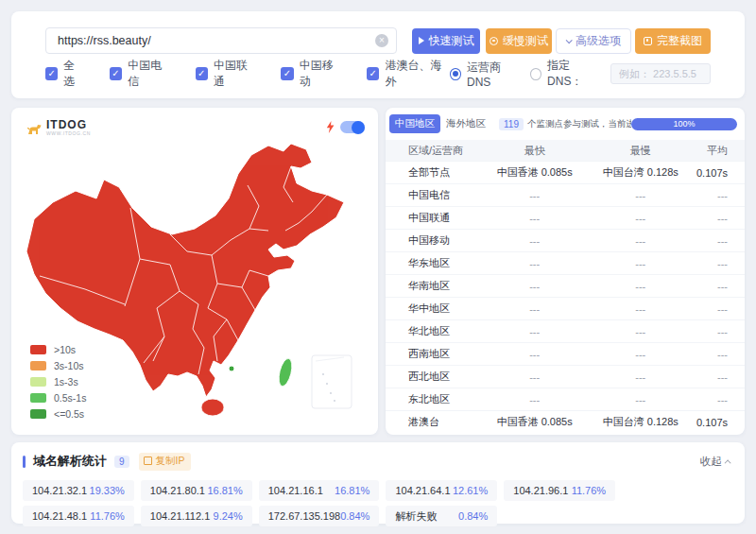  What do you see at coordinates (673, 42) in the screenshot?
I see `full-screenshot-button: 完整截图` at bounding box center [673, 42].